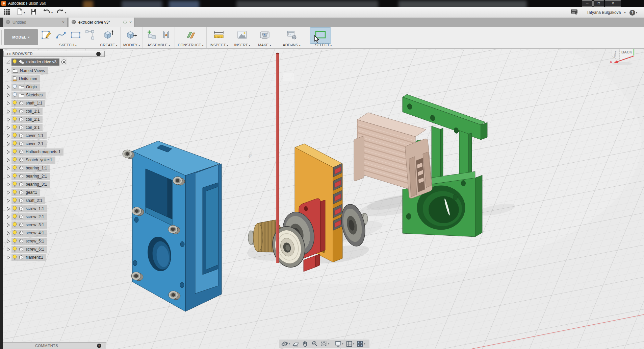 This screenshot has height=349, width=644. I want to click on browser-item-screw-5-1: screw_5:1, so click(27, 241).